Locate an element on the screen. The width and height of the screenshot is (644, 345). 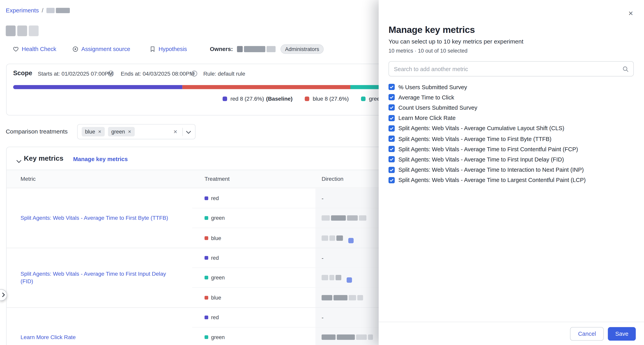
cancel-button: Cancel is located at coordinates (587, 334).